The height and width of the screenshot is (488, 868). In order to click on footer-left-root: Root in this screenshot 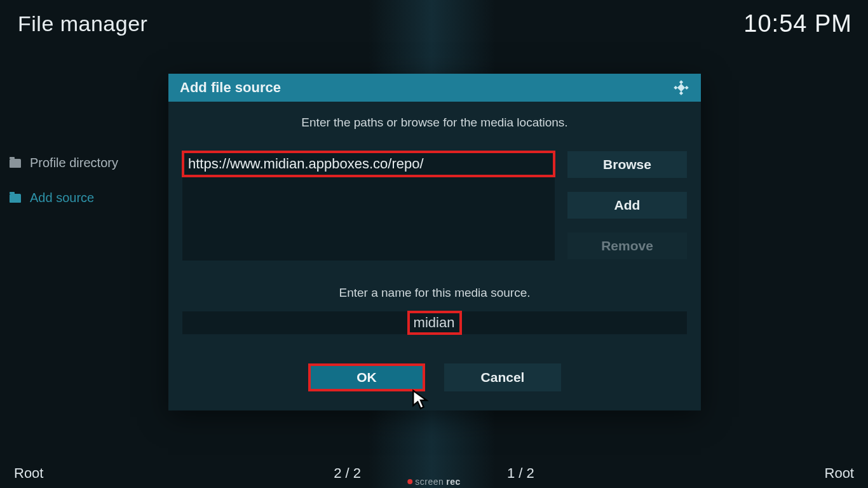, I will do `click(29, 473)`.